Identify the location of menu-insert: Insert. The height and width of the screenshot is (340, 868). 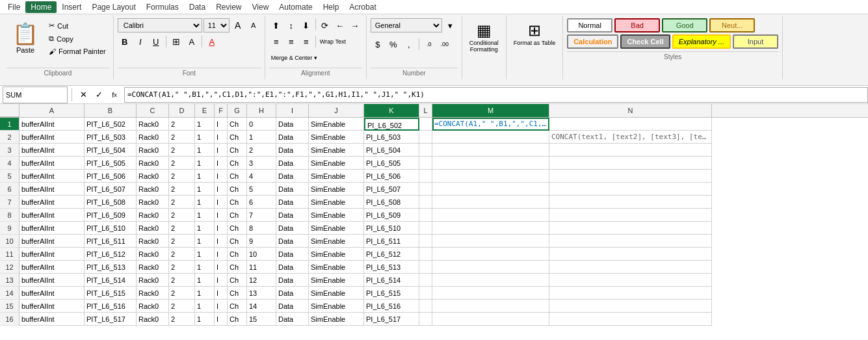
(72, 7).